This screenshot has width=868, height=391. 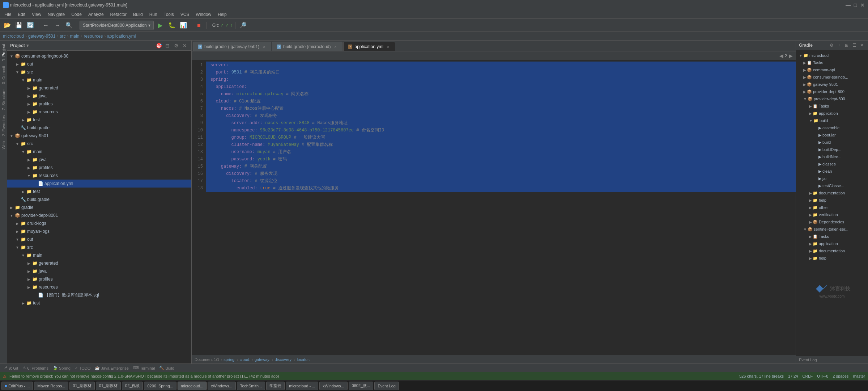 I want to click on taskbar-xuetang: 学堂云, so click(x=276, y=386).